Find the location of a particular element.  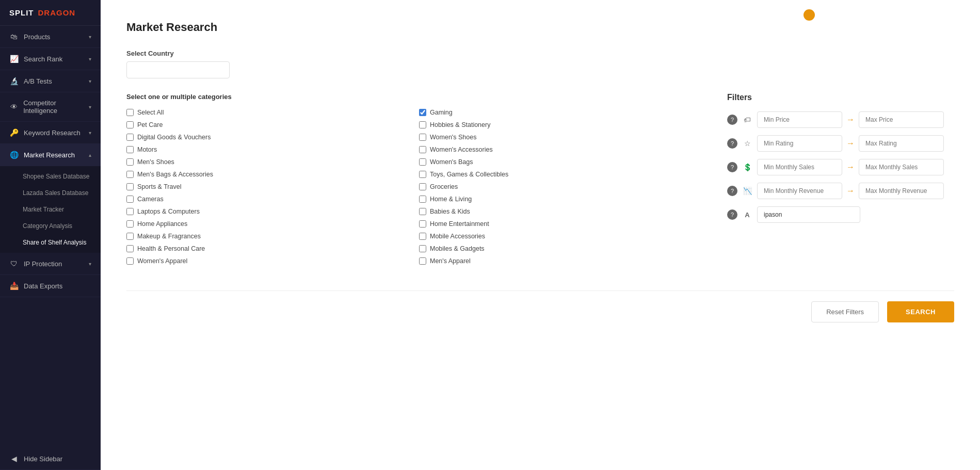

min-price-input is located at coordinates (800, 120).